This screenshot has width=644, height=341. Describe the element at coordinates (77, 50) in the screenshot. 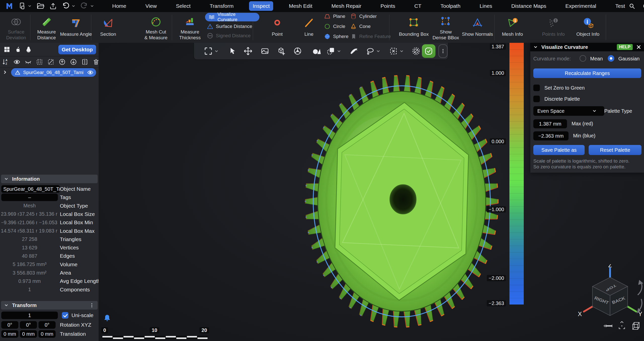

I see `get-desktop-button: Get Desktop` at that location.